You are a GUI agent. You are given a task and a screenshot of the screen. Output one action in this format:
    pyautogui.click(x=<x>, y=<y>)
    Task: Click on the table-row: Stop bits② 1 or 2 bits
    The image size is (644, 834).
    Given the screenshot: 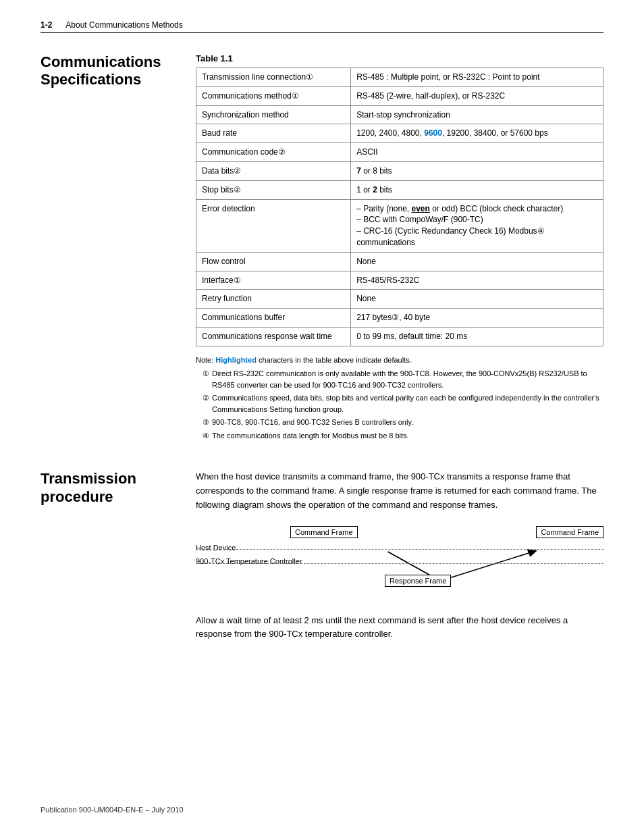 What is the action you would take?
    pyautogui.click(x=400, y=190)
    